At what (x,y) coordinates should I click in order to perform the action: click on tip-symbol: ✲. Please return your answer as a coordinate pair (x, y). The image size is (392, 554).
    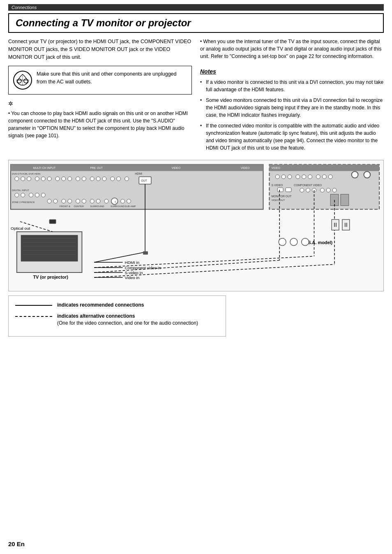
    Looking at the image, I should click on (100, 104).